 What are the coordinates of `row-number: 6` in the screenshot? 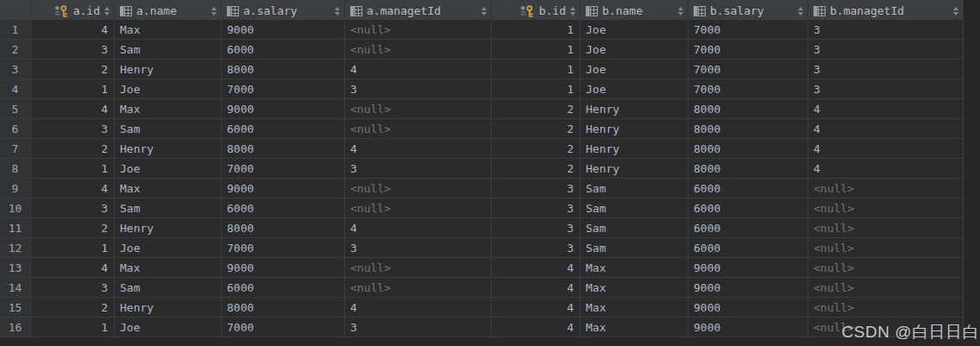 It's located at (16, 129).